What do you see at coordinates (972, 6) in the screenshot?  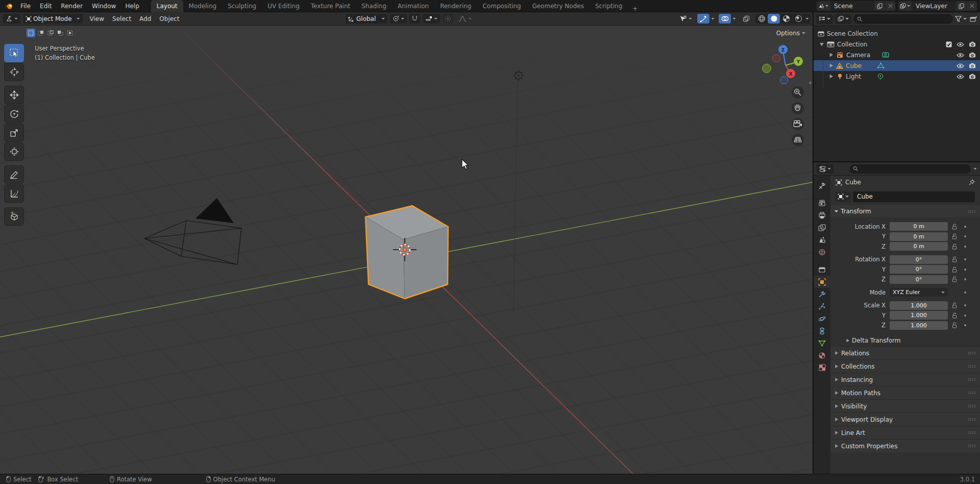 I see `view-layer-delete-button` at bounding box center [972, 6].